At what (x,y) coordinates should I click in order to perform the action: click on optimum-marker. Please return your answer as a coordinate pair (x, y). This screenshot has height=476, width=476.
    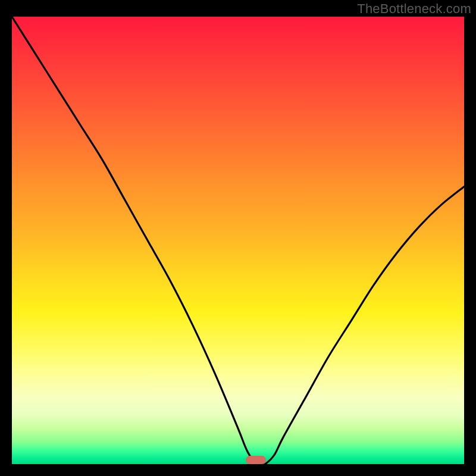
    Looking at the image, I should click on (256, 460).